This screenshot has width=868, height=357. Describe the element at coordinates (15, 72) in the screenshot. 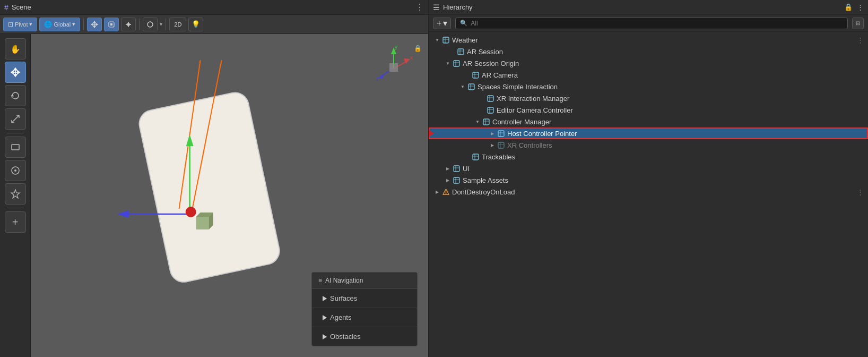

I see `move-tool` at that location.